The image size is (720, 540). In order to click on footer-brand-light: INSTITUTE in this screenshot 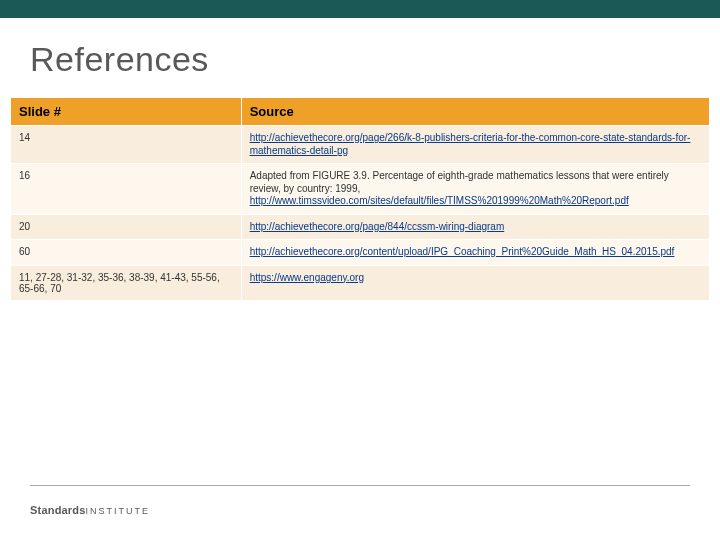, I will do `click(118, 511)`.